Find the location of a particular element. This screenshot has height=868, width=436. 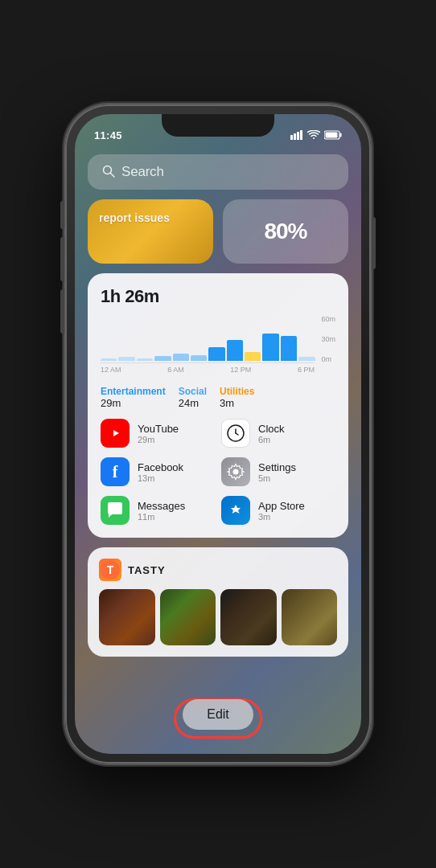

clock-icon is located at coordinates (236, 433).